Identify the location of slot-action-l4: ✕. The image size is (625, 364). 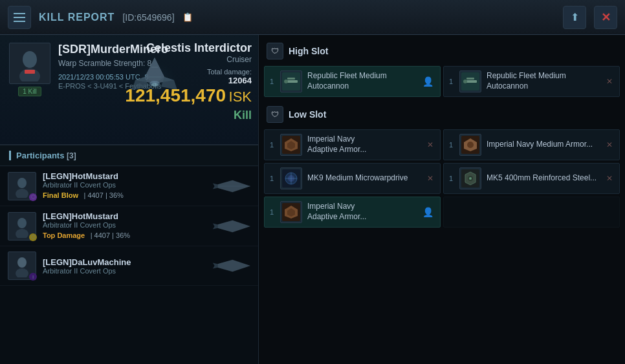
(609, 178).